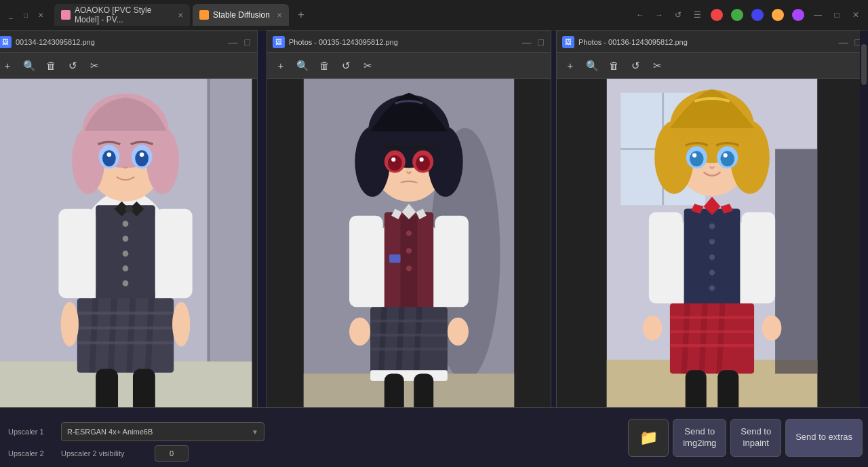 This screenshot has height=467, width=868. I want to click on minimize-icon: _, so click(11, 15).